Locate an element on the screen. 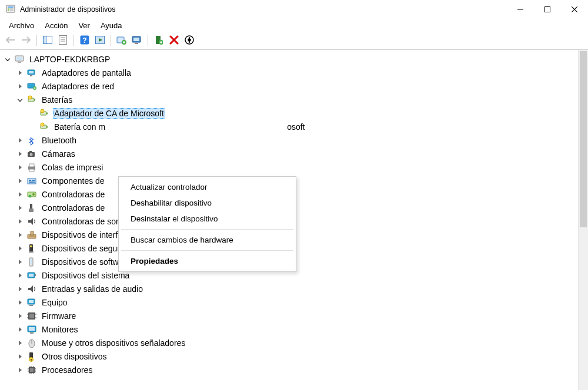  tree-node: Adaptadores de red is located at coordinates (301, 86).